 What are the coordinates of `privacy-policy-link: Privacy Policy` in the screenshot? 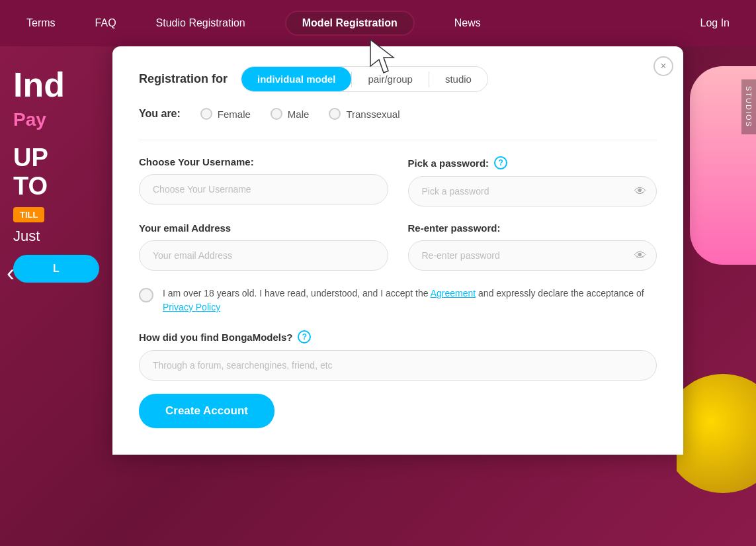 It's located at (192, 307).